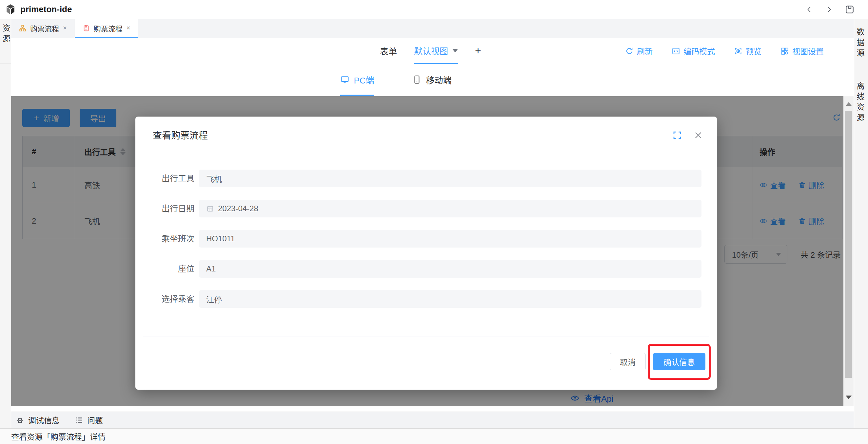  What do you see at coordinates (850, 9) in the screenshot?
I see `save-icon` at bounding box center [850, 9].